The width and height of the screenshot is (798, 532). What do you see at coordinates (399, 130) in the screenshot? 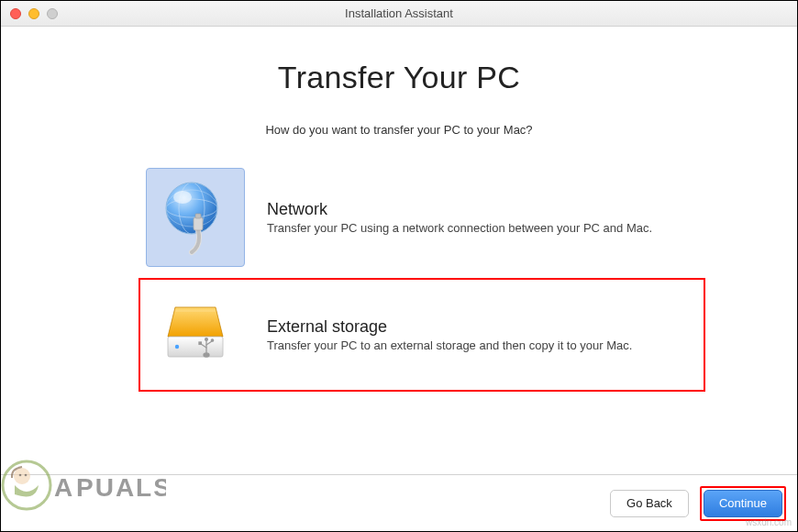
I see `page-subtitle: How do you want to transfer your PC to y…` at bounding box center [399, 130].